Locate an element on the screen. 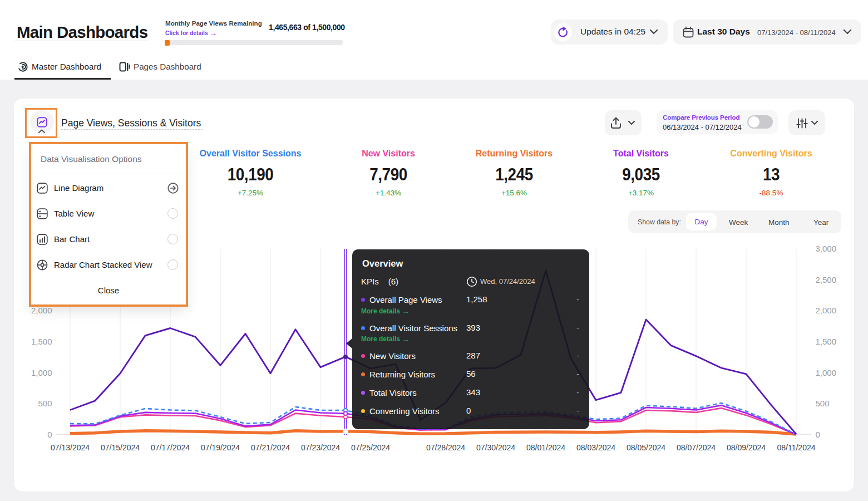  svg-text: 08/01/2024 is located at coordinates (546, 448).